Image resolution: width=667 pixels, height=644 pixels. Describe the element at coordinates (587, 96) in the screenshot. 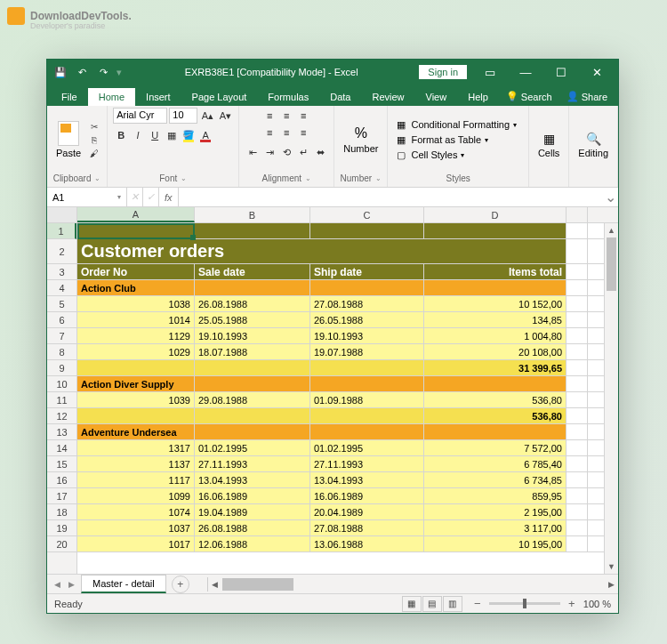

I see `share-button: 👤Share` at that location.